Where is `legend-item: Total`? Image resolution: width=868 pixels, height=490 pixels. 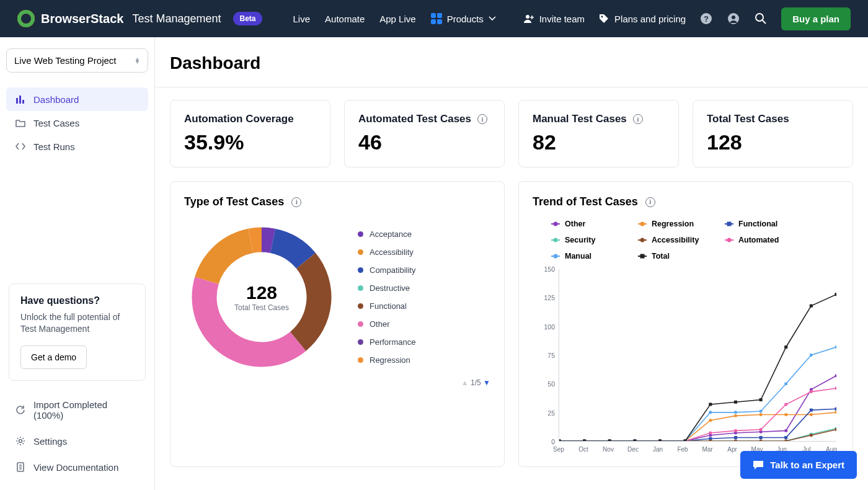
legend-item: Total is located at coordinates (669, 256).